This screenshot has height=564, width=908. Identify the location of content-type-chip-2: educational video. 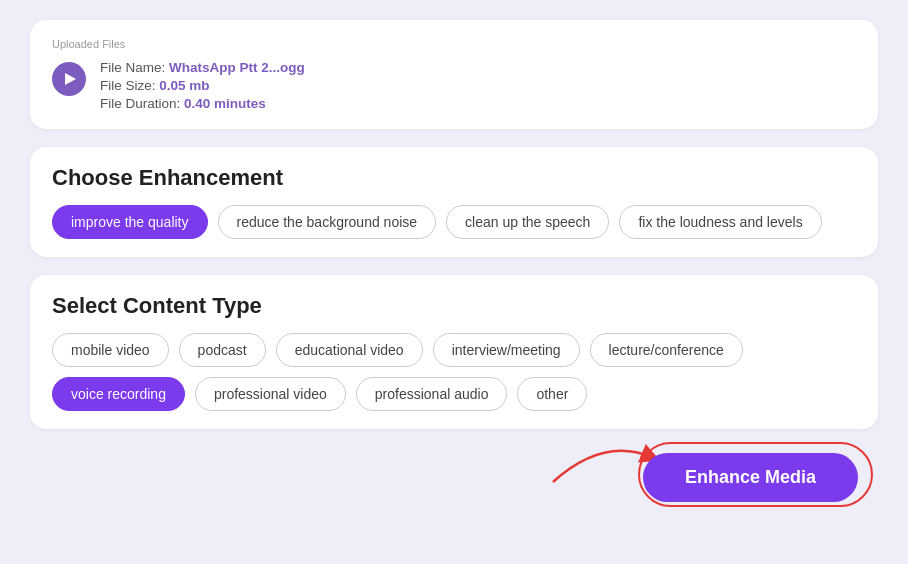
(350, 350).